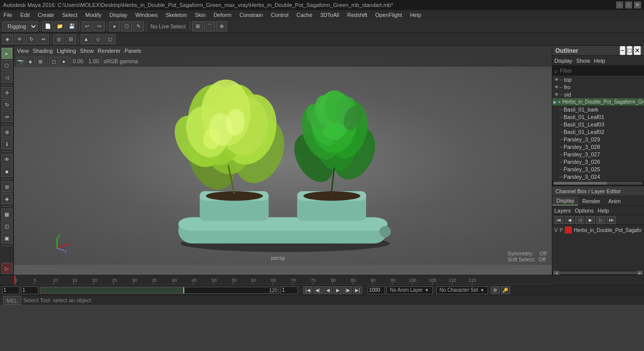 Image resolution: width=644 pixels, height=351 pixels. What do you see at coordinates (598, 176) in the screenshot?
I see `tree-item-parsley024: ─ Parsley_3_024` at bounding box center [598, 176].